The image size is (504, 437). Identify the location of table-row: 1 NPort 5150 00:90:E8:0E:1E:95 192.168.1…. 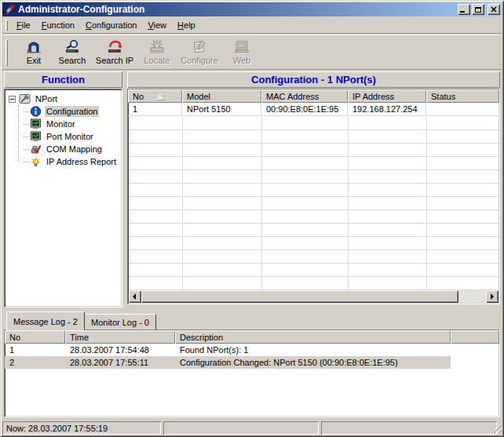
(314, 110).